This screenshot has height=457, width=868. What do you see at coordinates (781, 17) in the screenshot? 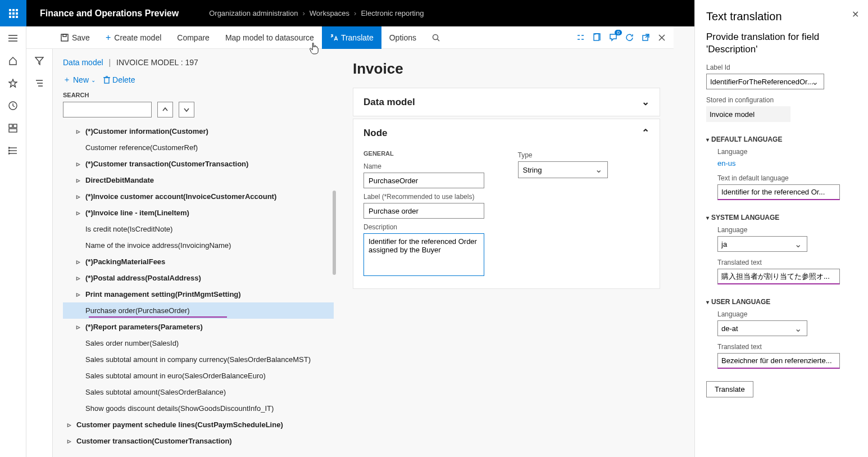
I see `translation-title: Text translation` at bounding box center [781, 17].